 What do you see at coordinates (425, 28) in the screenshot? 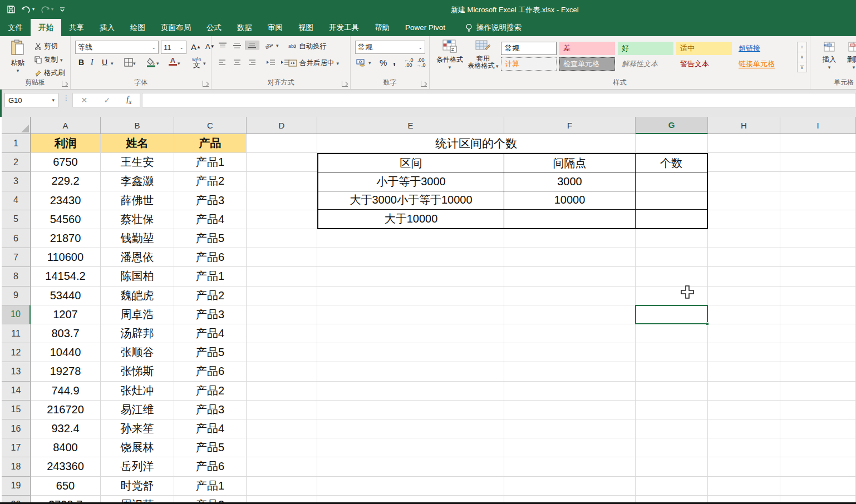
I see `ribbon-tab-Power Pivot: Power Pivot` at bounding box center [425, 28].